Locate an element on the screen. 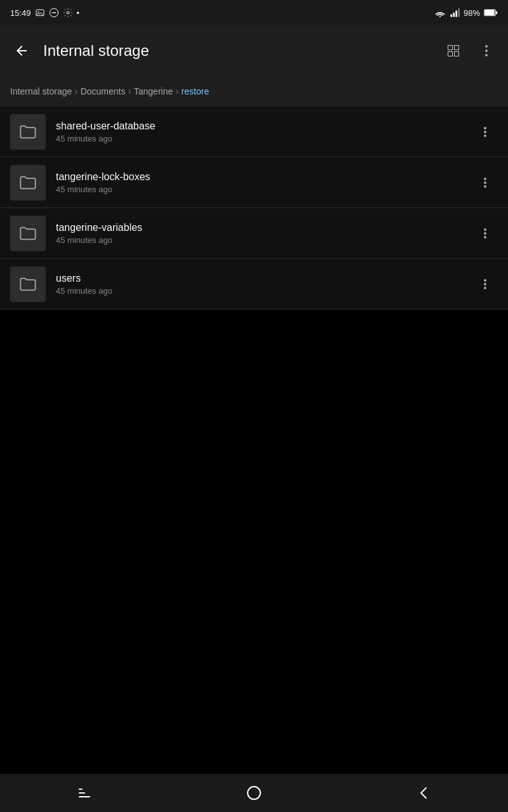 The image size is (508, 812). file-name: tangerine-variables is located at coordinates (264, 228).